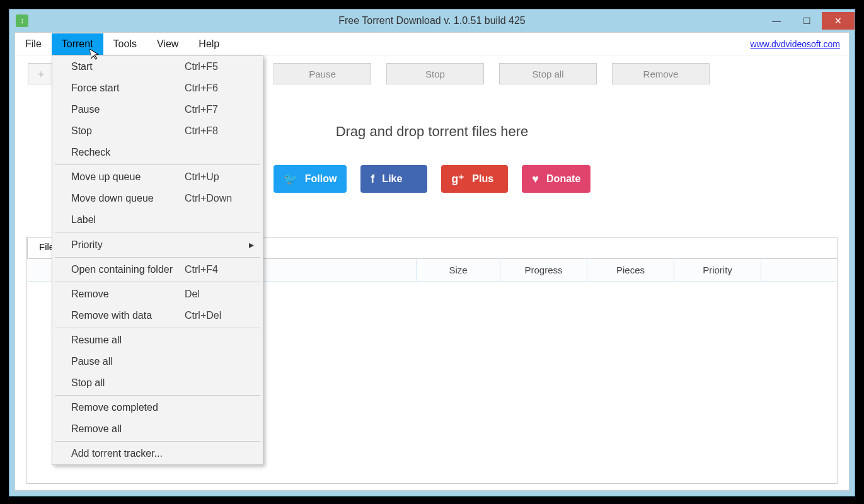  I want to click on col-pieces: Pieces, so click(631, 270).